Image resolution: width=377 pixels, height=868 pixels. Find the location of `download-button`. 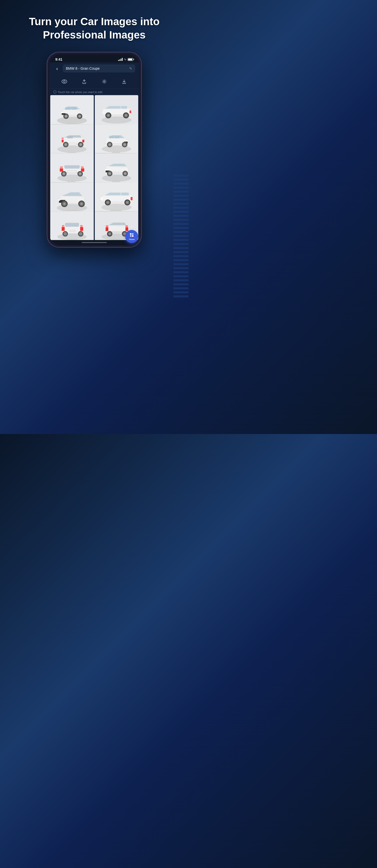

download-button is located at coordinates (124, 82).